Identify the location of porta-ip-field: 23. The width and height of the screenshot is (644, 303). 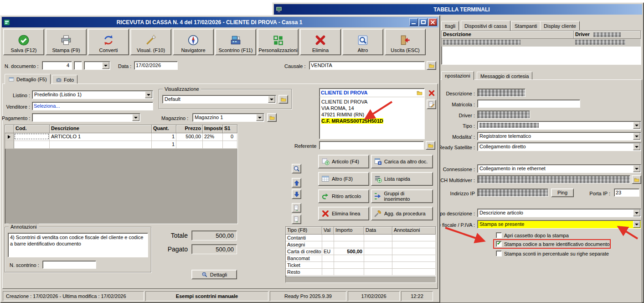
(627, 193).